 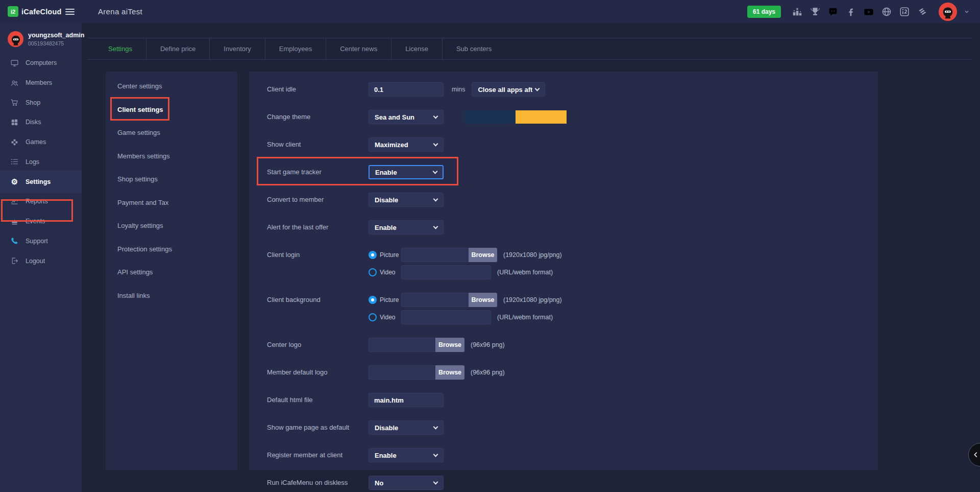 What do you see at coordinates (35, 261) in the screenshot?
I see `sidebar-item-label: Logout` at bounding box center [35, 261].